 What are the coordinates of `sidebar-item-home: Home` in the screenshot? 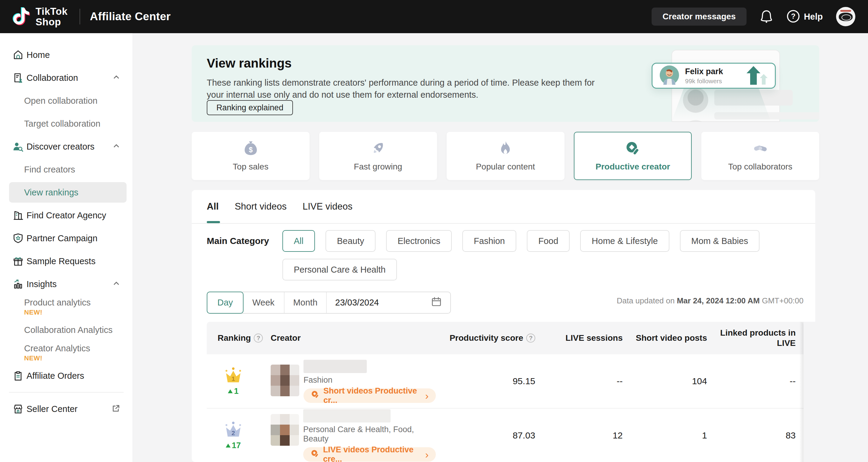 It's located at (66, 55).